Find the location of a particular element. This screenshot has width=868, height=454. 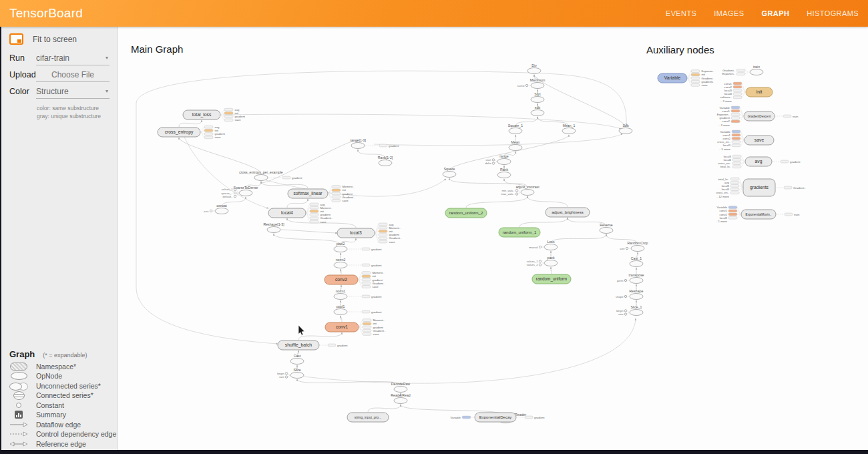

graph-node-reshape: Reshapeshape is located at coordinates (629, 294).